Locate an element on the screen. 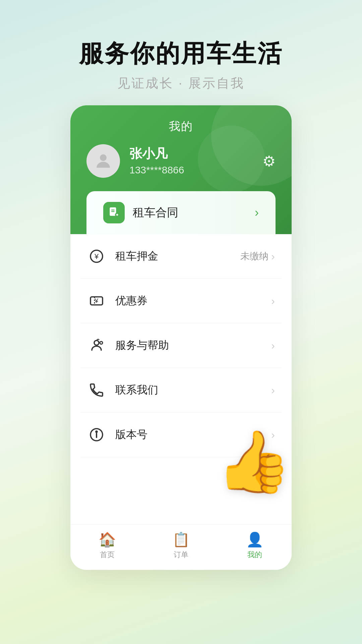 This screenshot has height=644, width=362. version-icon is located at coordinates (97, 435).